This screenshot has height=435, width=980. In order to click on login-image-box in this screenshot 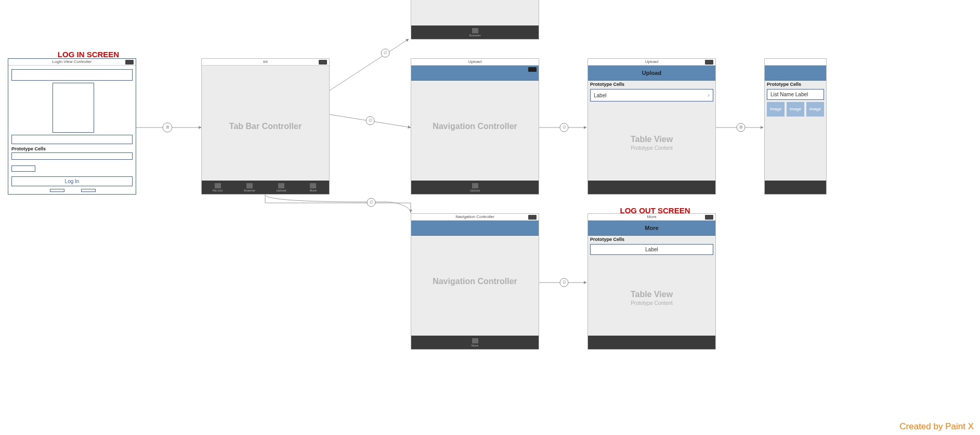, I will do `click(73, 108)`.